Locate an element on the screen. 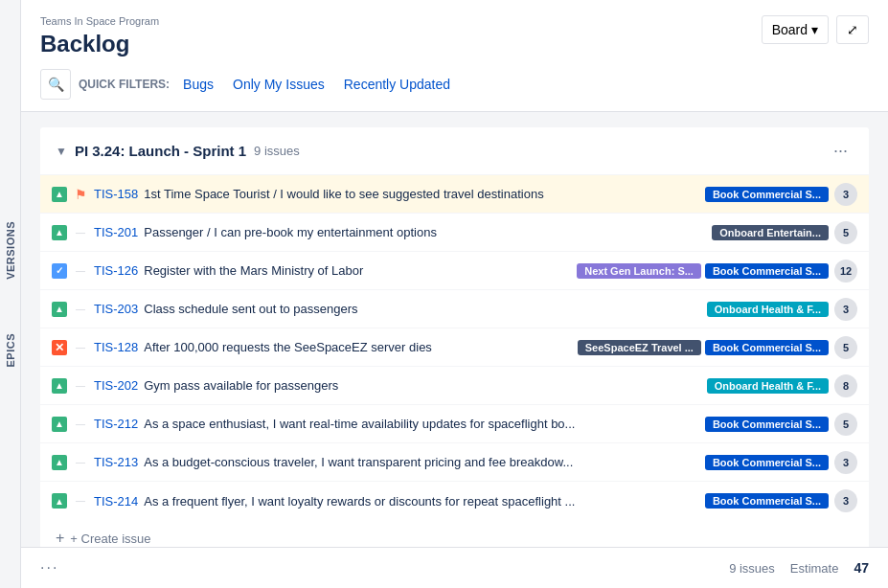 The image size is (888, 588). sprint-title: PI 3.24: Launch - Sprint 1 is located at coordinates (161, 151).